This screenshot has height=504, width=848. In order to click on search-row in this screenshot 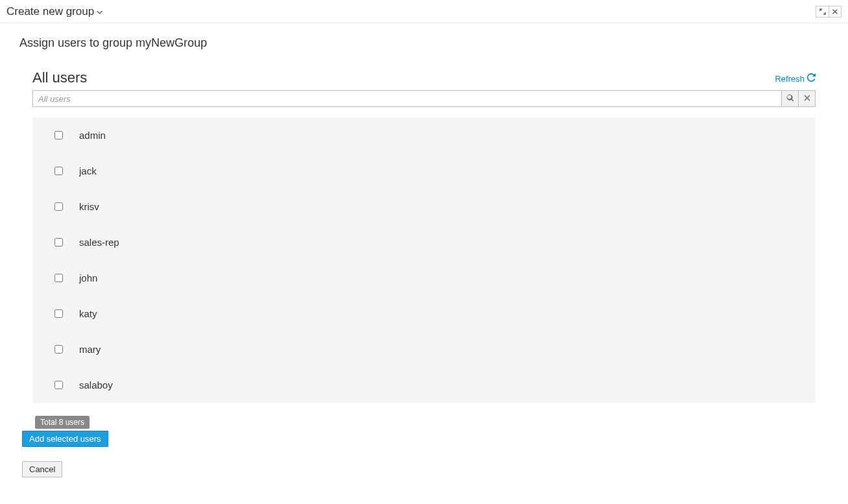, I will do `click(424, 99)`.